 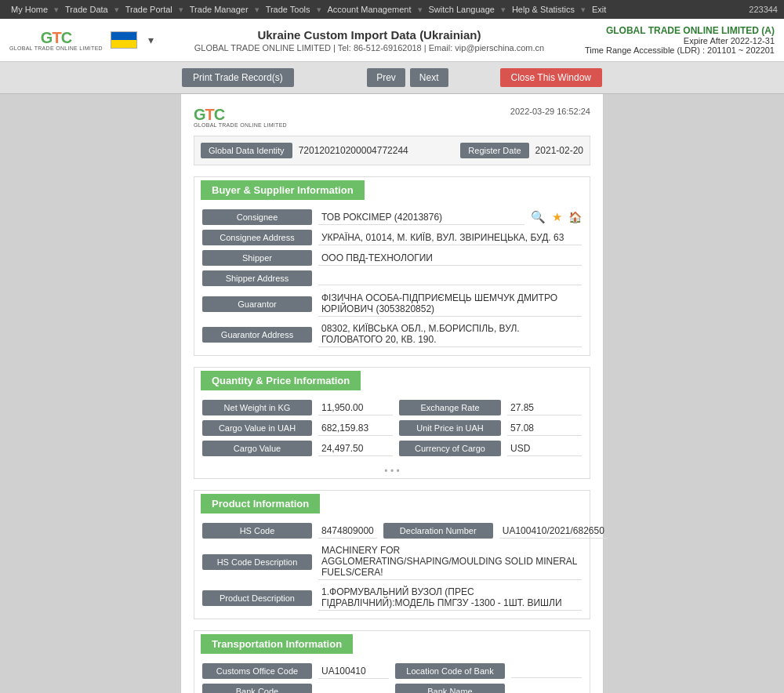 I want to click on consignee-row: Consignee ТОВ РОКСІМЕР (42013876) 🔍 ★ 🏠, so click(x=392, y=217).